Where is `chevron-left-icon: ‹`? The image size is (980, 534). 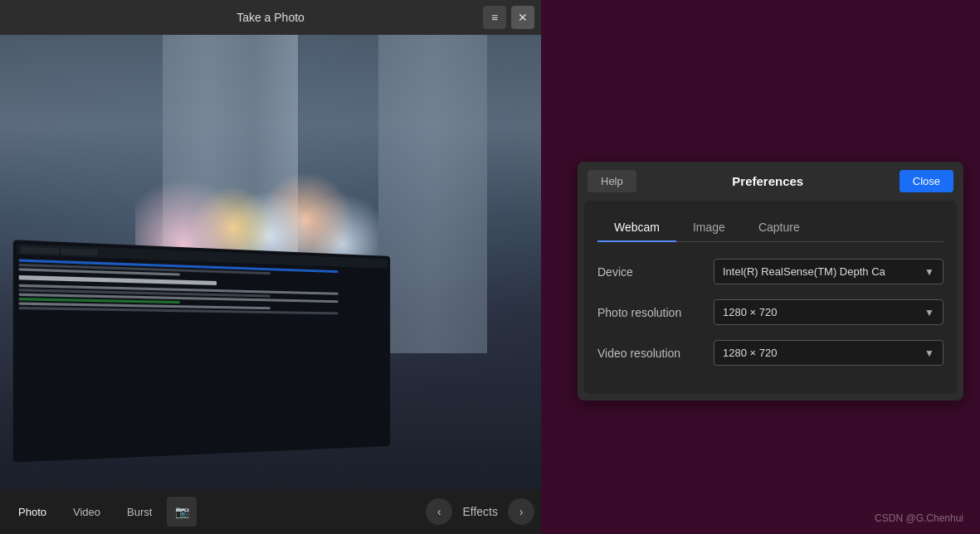
chevron-left-icon: ‹ is located at coordinates (440, 512).